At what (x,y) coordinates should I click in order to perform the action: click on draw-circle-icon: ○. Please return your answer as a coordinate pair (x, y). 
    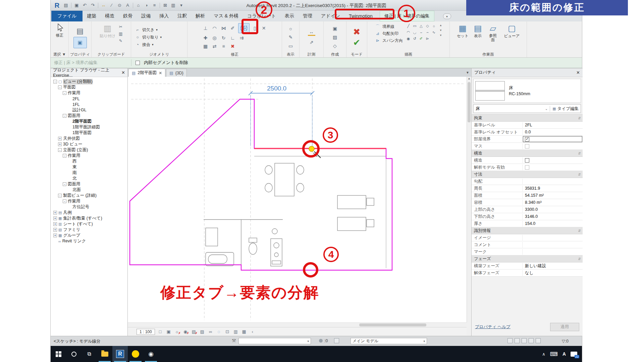
    Looking at the image, I should click on (434, 26).